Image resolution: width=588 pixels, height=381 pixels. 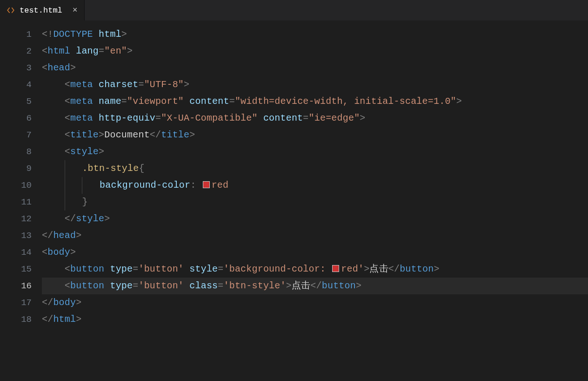 I want to click on code-line: <button type='button' class='btn-style'>…, so click(x=315, y=286).